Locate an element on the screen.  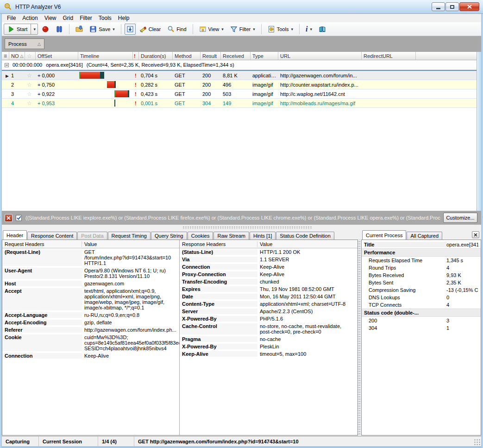
col-method: Method is located at coordinates (187, 56).